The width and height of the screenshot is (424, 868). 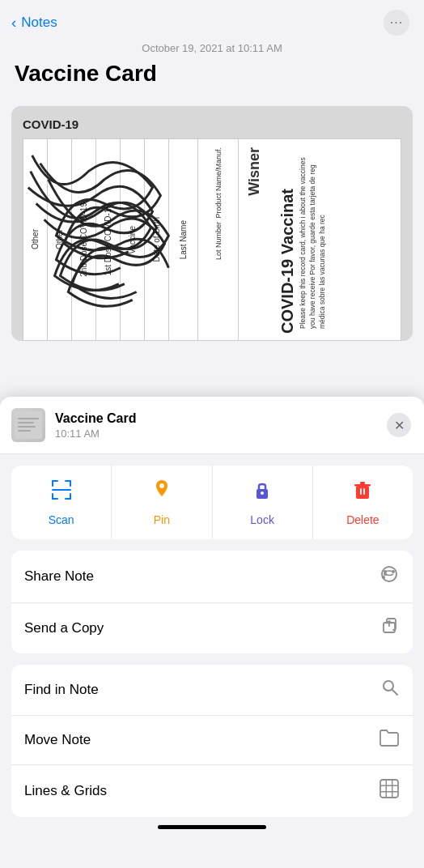 I want to click on note-info-title: Vaccine Card, so click(x=221, y=419).